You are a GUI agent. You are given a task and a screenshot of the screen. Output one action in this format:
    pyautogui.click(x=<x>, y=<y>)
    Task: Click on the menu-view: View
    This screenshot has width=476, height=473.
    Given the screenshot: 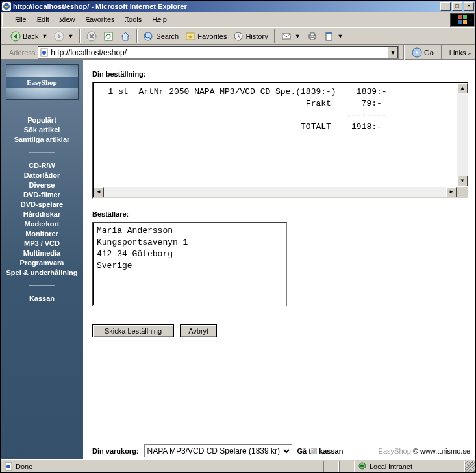 What is the action you would take?
    pyautogui.click(x=68, y=19)
    